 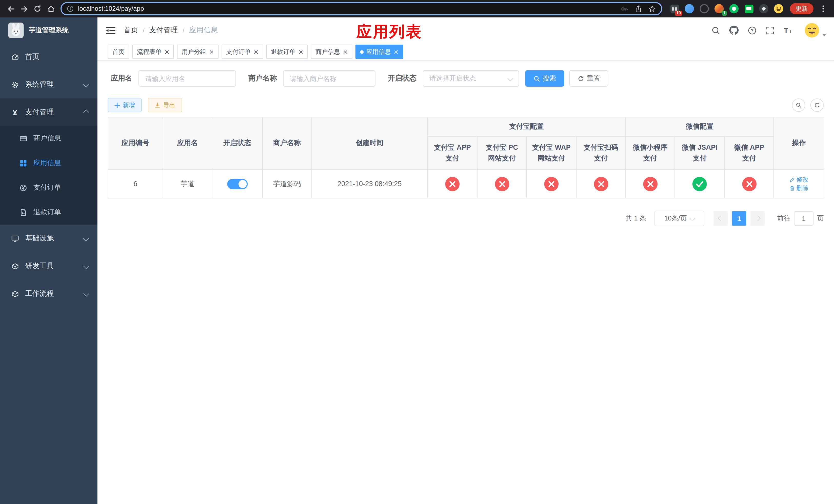 I want to click on sidebar-item-merchant-info: 商户信息, so click(x=49, y=139).